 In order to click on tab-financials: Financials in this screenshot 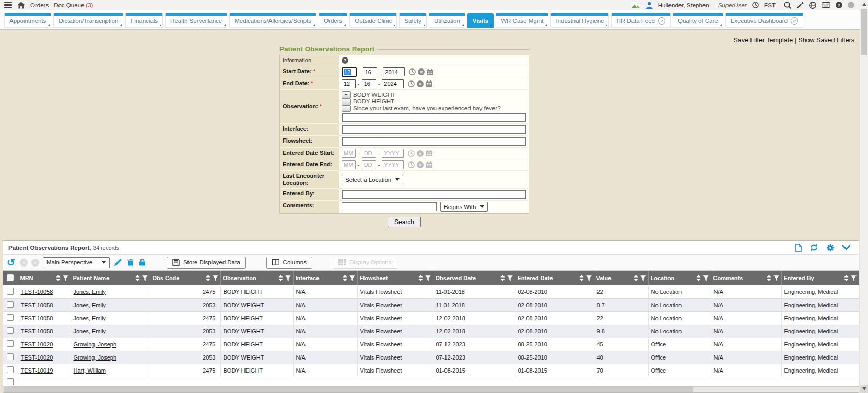, I will do `click(144, 20)`.